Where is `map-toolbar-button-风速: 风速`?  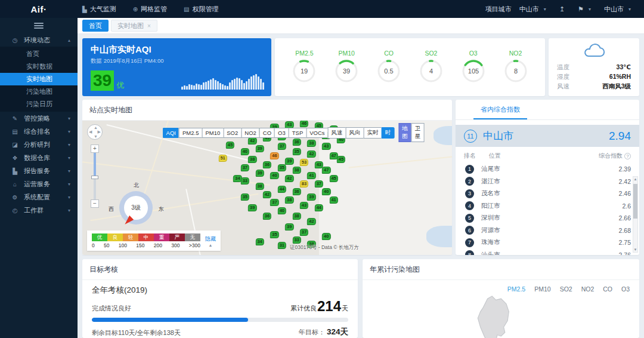
map-toolbar-button-风速: 风速 is located at coordinates (337, 133).